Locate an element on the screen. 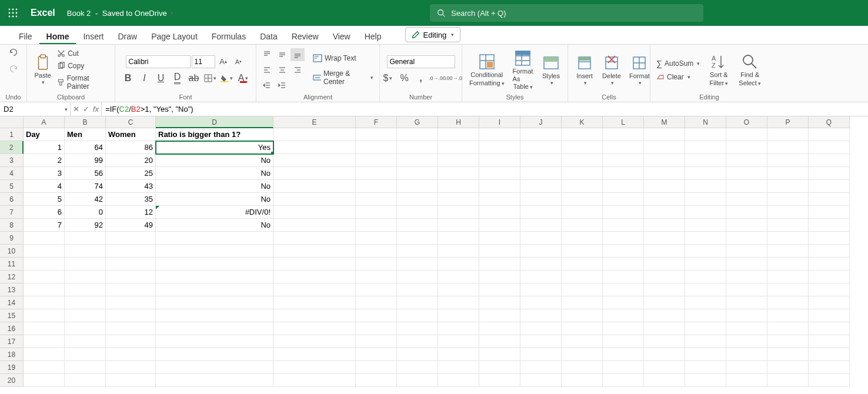 The width and height of the screenshot is (868, 394). cell-F20 is located at coordinates (376, 380).